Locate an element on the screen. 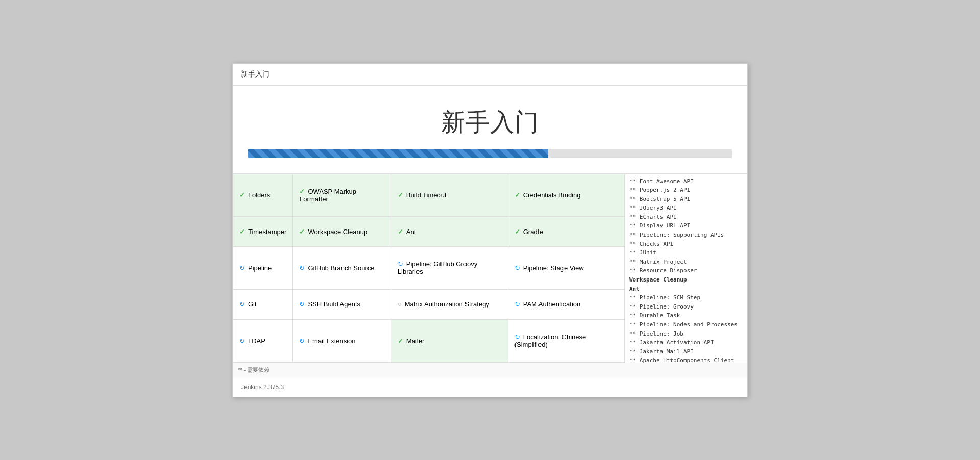 The image size is (980, 460). progress-bar-fill is located at coordinates (398, 154).